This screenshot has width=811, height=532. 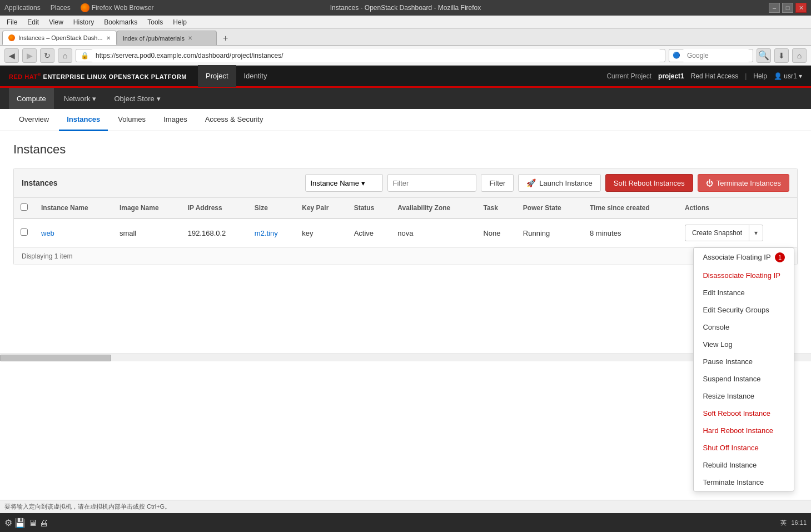 I want to click on tab-bar: Instances – OpenStack Dash... ✕ Index of…, so click(x=406, y=37).